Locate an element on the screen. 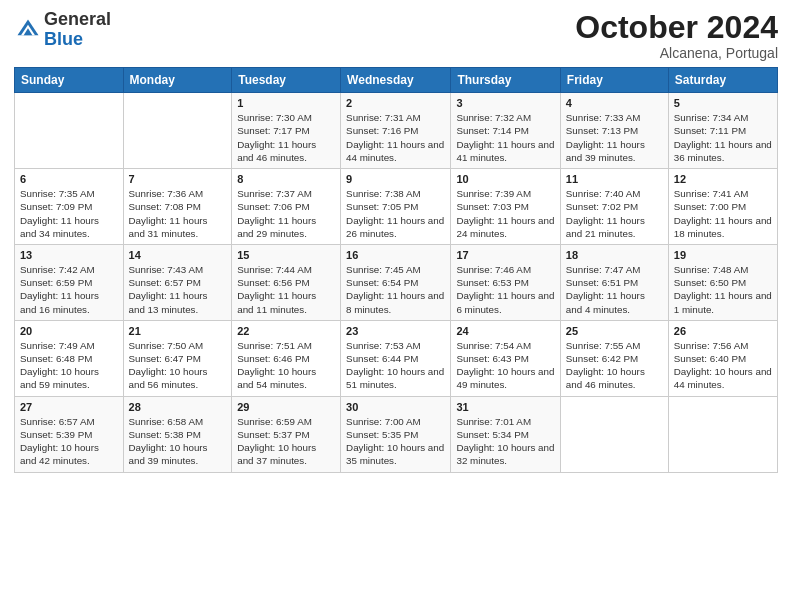 This screenshot has width=792, height=612. sunrise-text: Sunrise: 7:51 AM is located at coordinates (286, 346).